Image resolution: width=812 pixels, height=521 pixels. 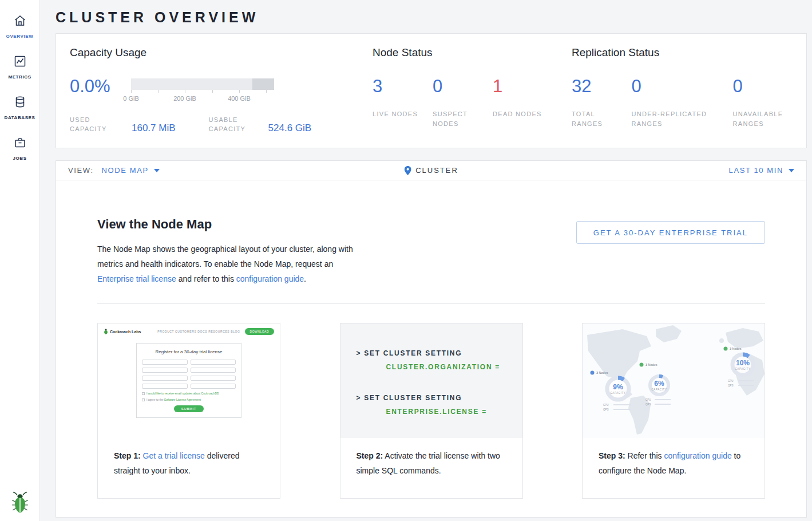 I want to click on checkbox-icon, so click(x=143, y=394).